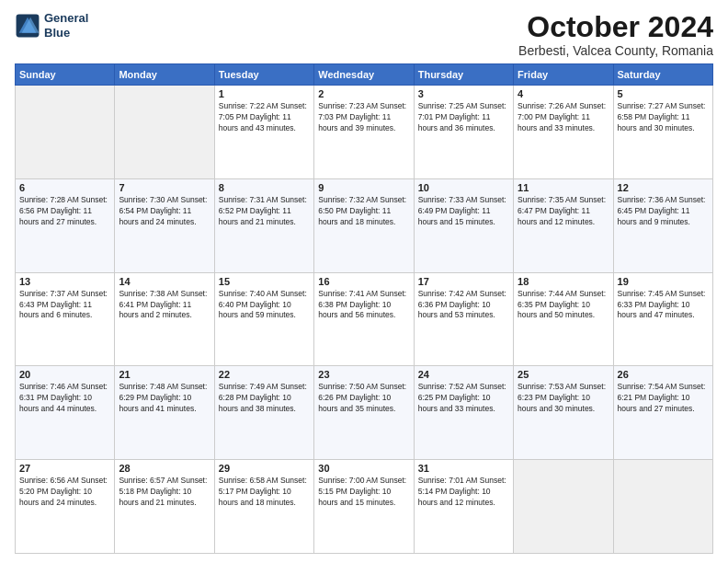 This screenshot has height=563, width=728. I want to click on col-monday: Monday, so click(165, 75).